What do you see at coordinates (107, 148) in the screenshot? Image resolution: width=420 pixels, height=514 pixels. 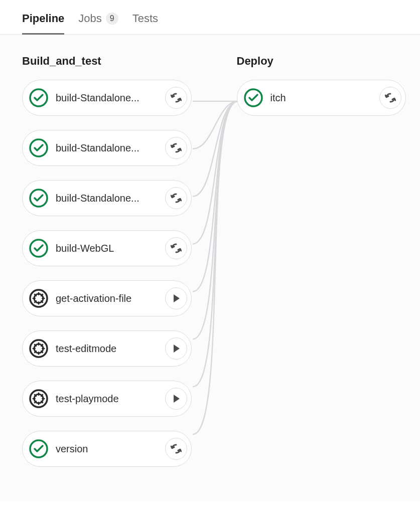 I see `job-build-standalone-2: build-Standalone...` at bounding box center [107, 148].